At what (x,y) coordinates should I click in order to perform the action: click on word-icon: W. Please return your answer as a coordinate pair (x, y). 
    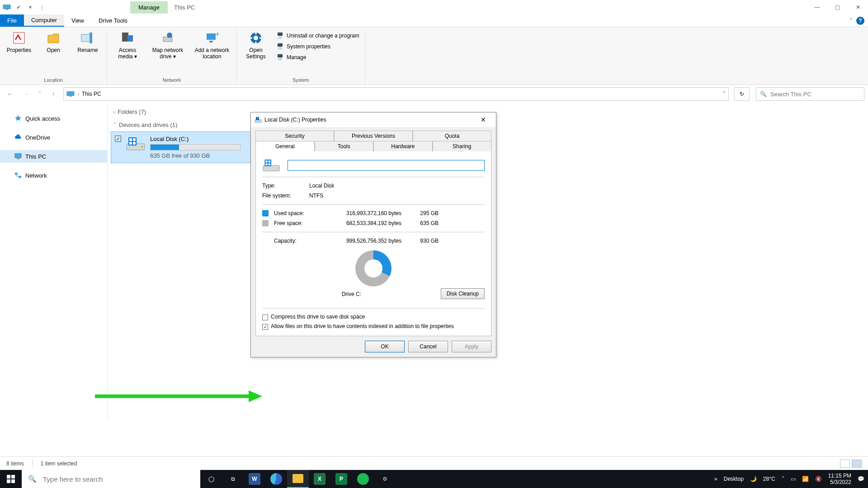
    Looking at the image, I should click on (255, 479).